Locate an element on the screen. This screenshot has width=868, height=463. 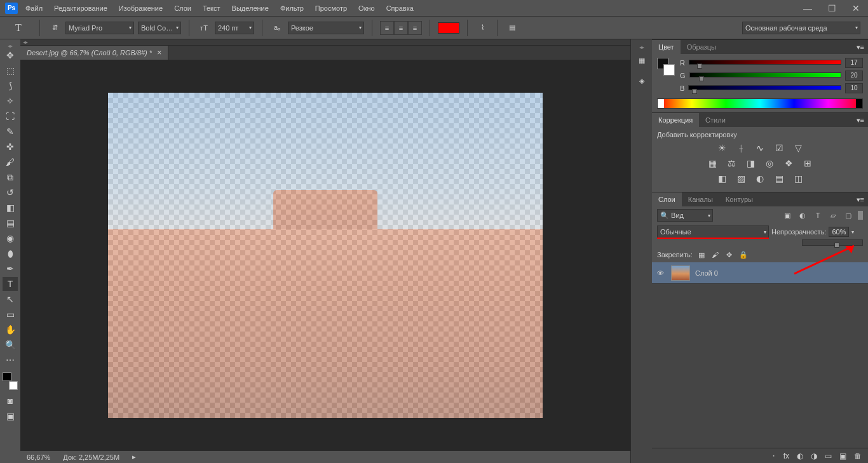
g-value: 20 is located at coordinates (854, 76).